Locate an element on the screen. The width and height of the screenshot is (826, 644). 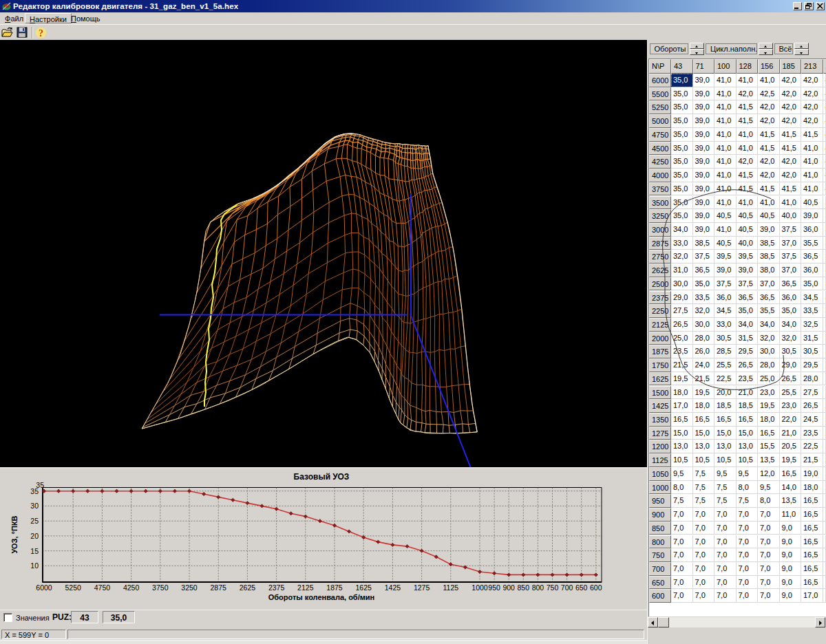
svg-text: 25 is located at coordinates (34, 521).